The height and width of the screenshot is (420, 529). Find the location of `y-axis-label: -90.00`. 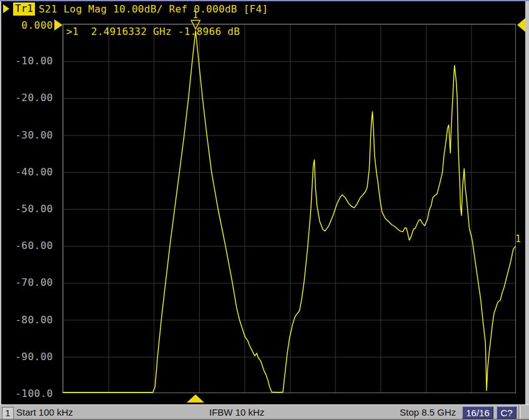

y-axis-label: -90.00 is located at coordinates (28, 357).